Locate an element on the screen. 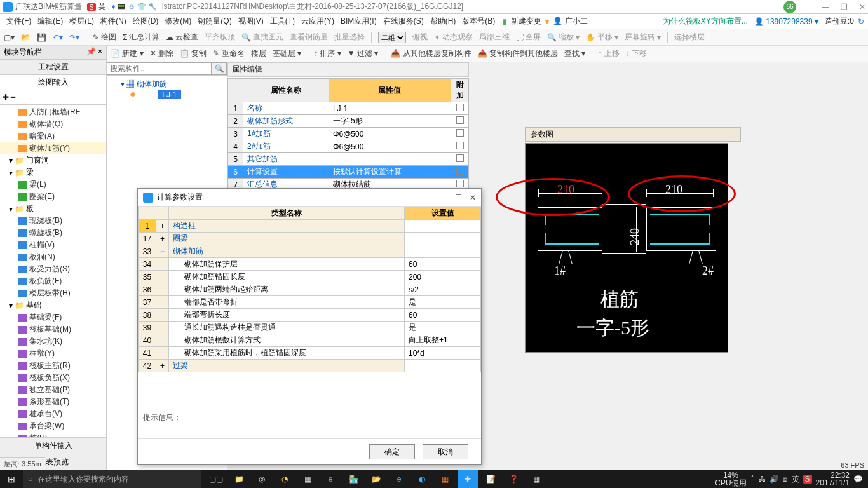 The width and height of the screenshot is (868, 488). tree-item: 暗梁(A) is located at coordinates (53, 136).